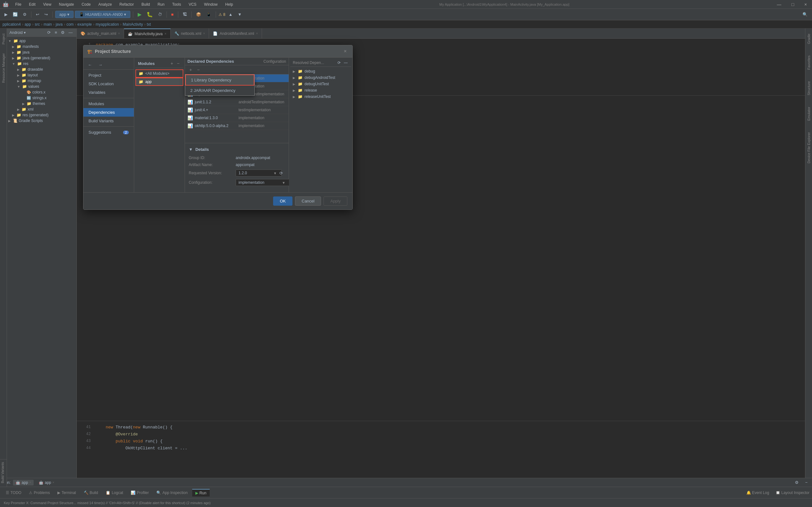 The width and height of the screenshot is (812, 507). What do you see at coordinates (38, 14) in the screenshot?
I see `toolbar-undo-btn: ↩` at bounding box center [38, 14].